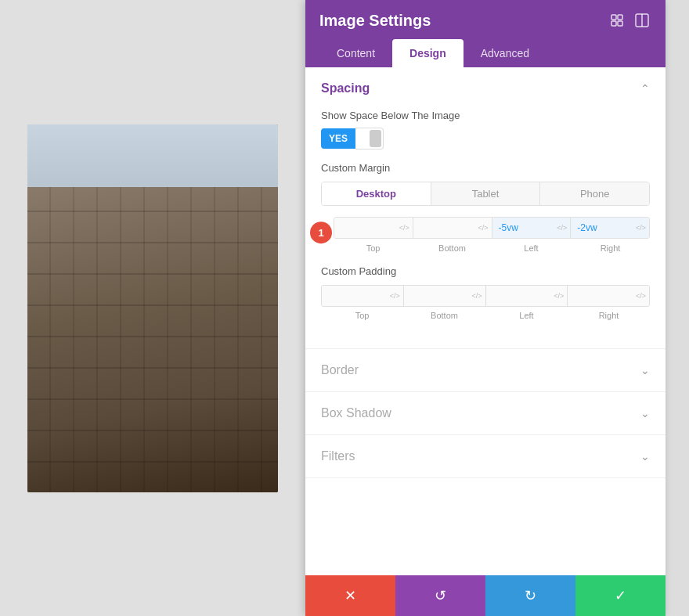  Describe the element at coordinates (404, 228) in the screenshot. I see `margin-top-code-icon: </>` at that location.